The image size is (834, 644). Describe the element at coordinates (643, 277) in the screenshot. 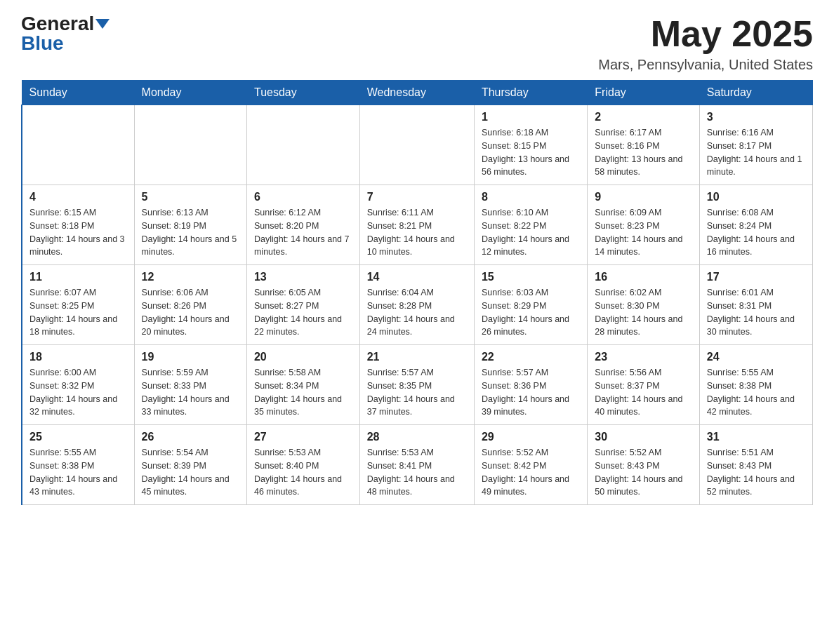

I see `day-number: 16` at that location.